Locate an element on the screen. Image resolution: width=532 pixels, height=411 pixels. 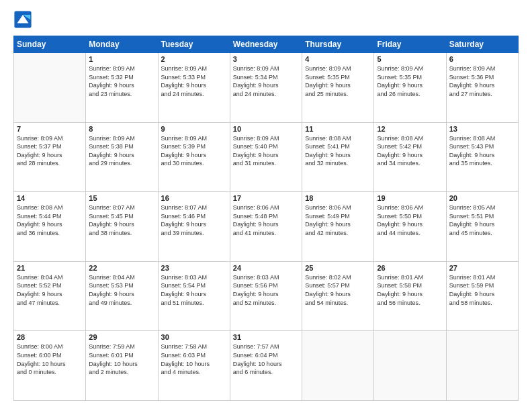
logo is located at coordinates (24, 19).